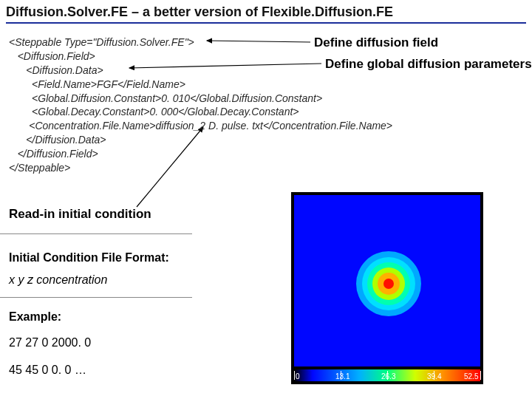 The height and width of the screenshot is (399, 532). Describe the element at coordinates (98, 84) in the screenshot. I see `code-line: <Field.Name>FGF</Field.Name>` at that location.